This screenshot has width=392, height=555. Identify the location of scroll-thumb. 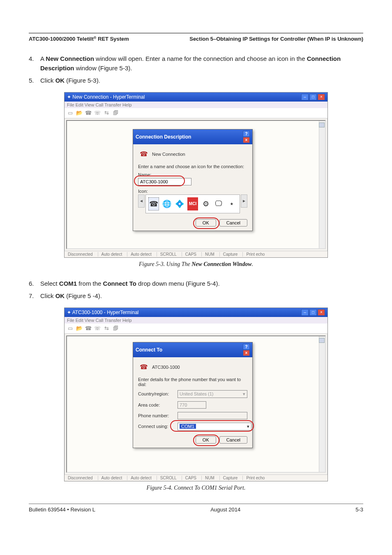
(322, 125).